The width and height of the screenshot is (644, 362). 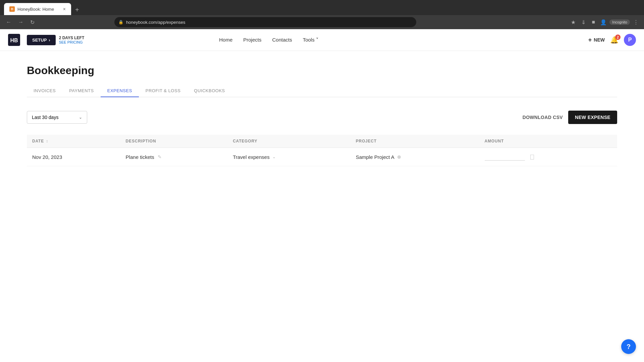 I want to click on extensions-icon: ■, so click(x=593, y=22).